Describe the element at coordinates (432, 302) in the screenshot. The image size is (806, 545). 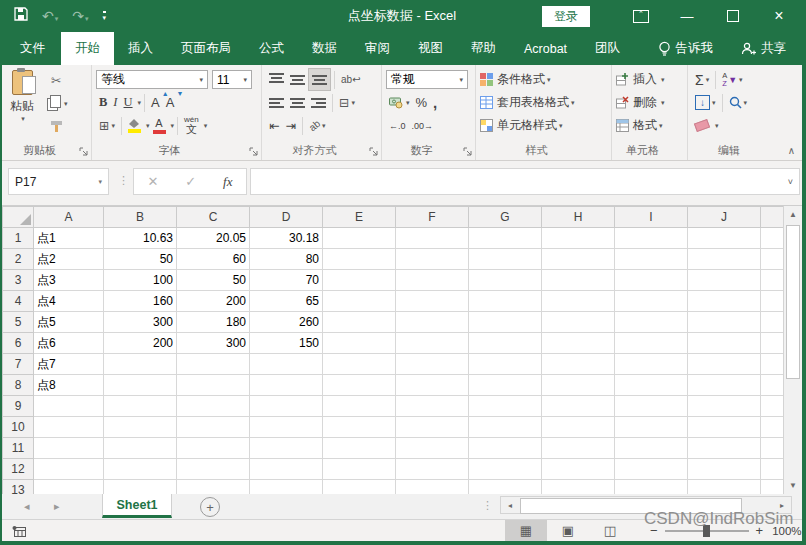
I see `cell-F4` at that location.